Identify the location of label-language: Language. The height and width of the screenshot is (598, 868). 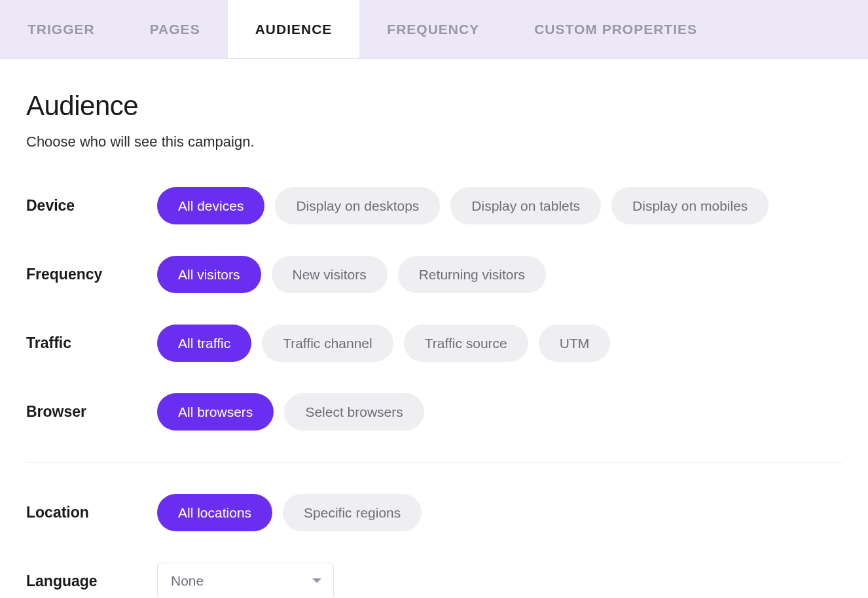
(92, 581).